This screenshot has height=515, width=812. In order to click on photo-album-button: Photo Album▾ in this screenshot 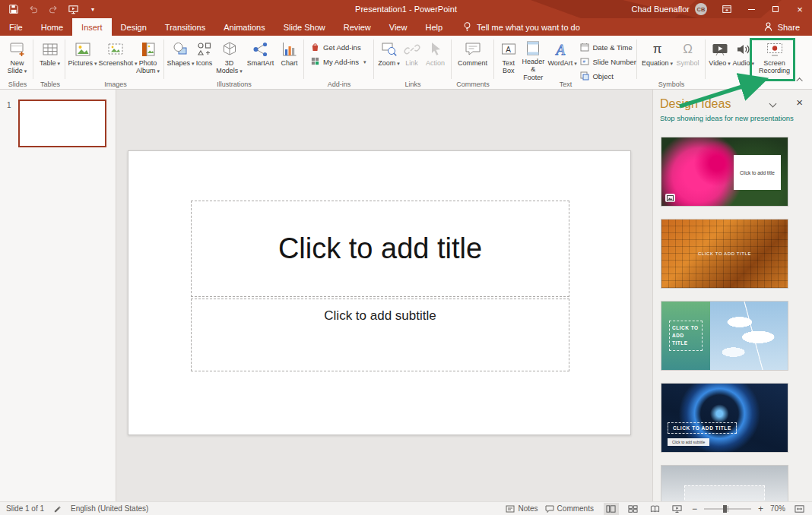, I will do `click(148, 58)`.